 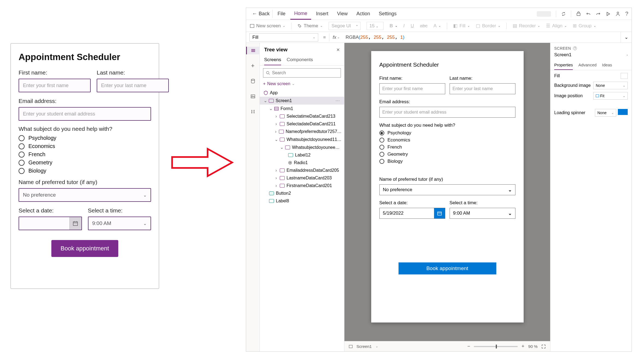 I want to click on user-badge, so click(x=544, y=14).